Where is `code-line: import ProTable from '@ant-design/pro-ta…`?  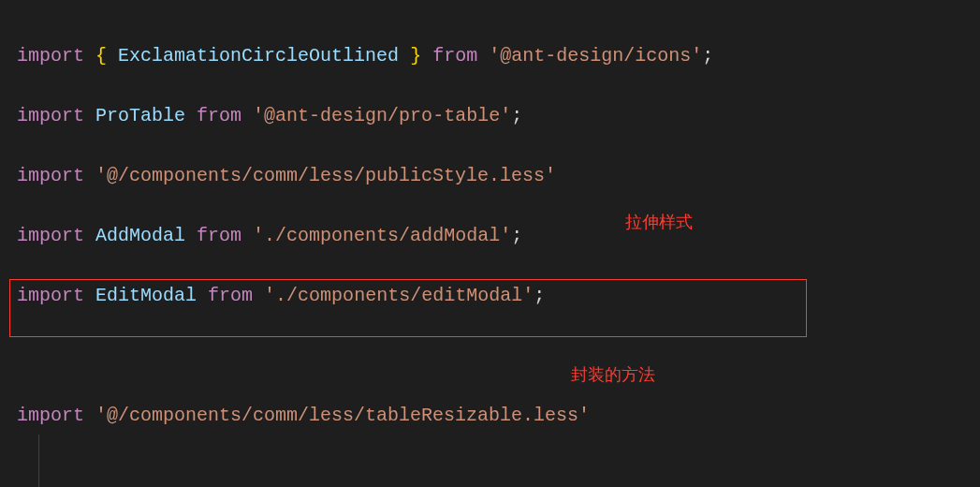 code-line: import ProTable from '@ant-design/pro-ta… is located at coordinates (498, 116).